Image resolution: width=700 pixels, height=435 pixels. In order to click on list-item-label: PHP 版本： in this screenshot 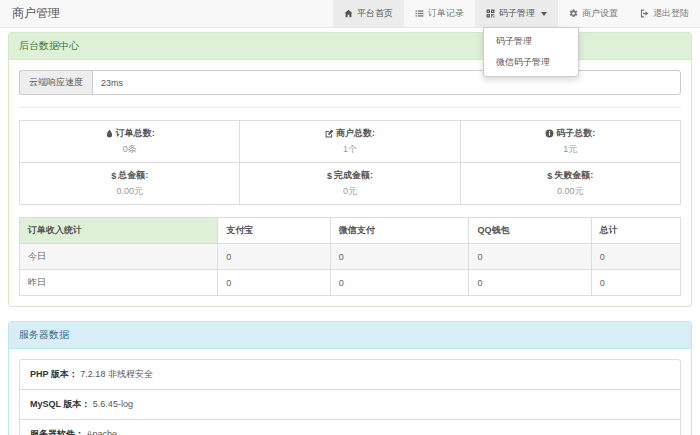, I will do `click(54, 374)`.